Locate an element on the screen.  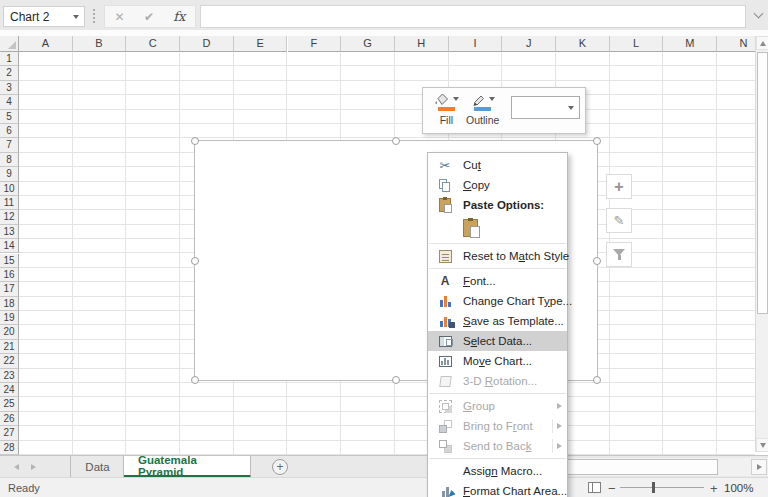
expand-formula-bar-icon is located at coordinates (758, 15).